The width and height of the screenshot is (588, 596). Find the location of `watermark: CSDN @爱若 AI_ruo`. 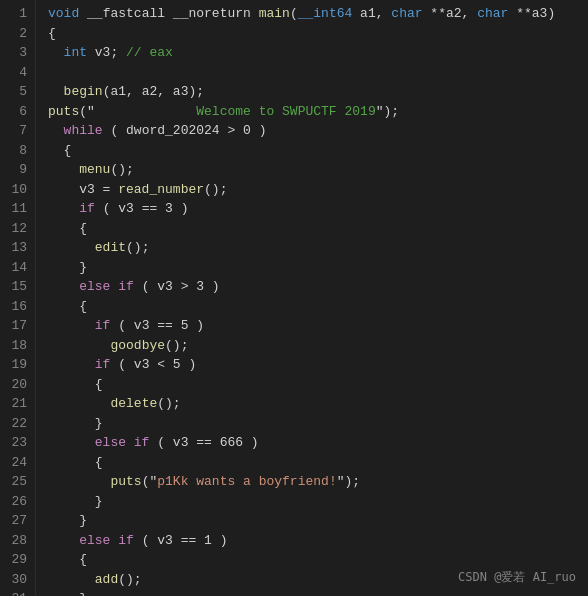

watermark: CSDN @爱若 AI_ruo is located at coordinates (517, 577).